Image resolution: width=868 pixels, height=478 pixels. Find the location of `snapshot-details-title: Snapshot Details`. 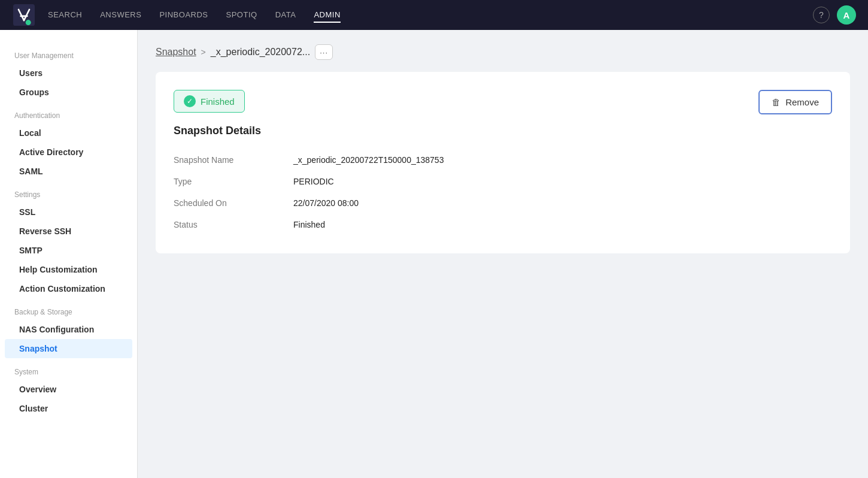

snapshot-details-title: Snapshot Details is located at coordinates (503, 131).